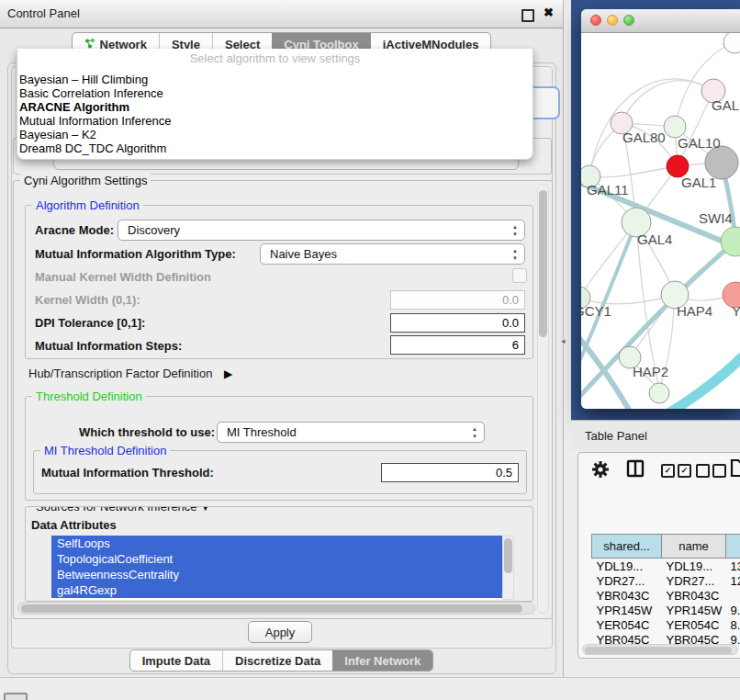  What do you see at coordinates (277, 660) in the screenshot?
I see `tab-discretize-data: Discretize Data` at bounding box center [277, 660].